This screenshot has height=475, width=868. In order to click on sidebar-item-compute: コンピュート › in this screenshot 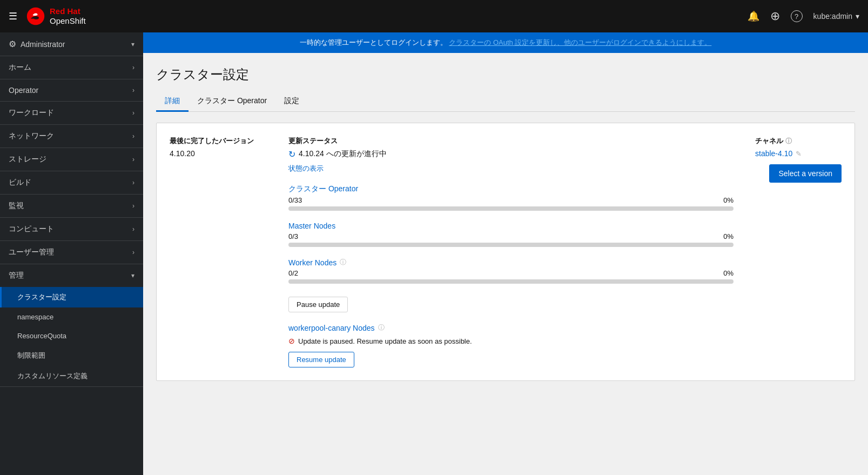, I will do `click(71, 229)`.